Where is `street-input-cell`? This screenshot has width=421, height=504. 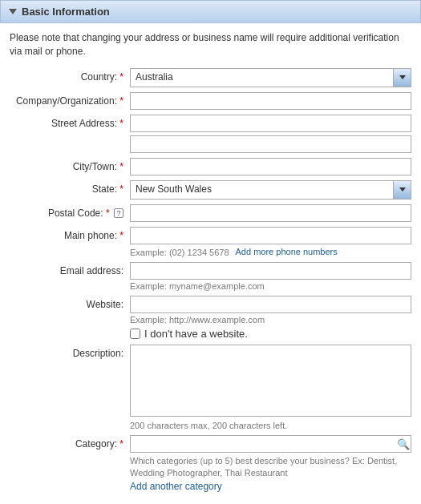 street-input-cell is located at coordinates (271, 134).